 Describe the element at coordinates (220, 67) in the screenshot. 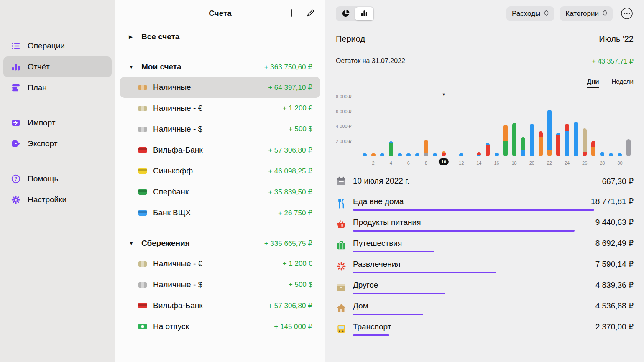

I see `account-group-header: ▼Мои счета+ 363 750,60 ₽` at that location.